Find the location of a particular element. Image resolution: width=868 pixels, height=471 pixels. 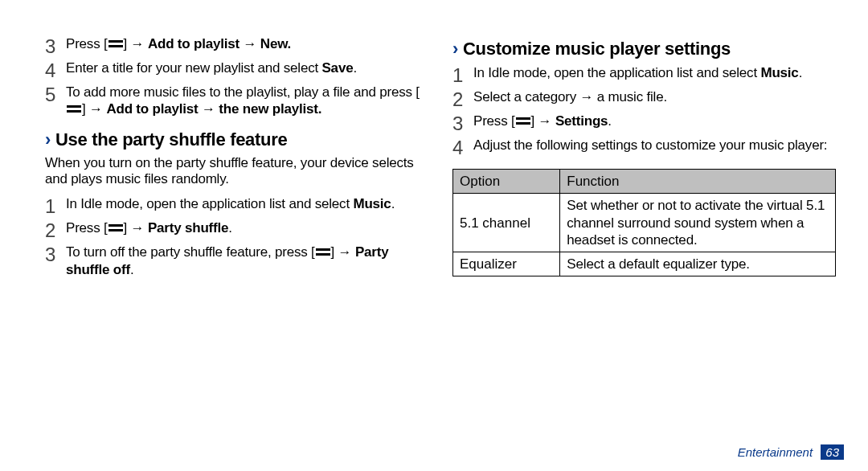

step: 5 To add more music files to the playlis… is located at coordinates (235, 101).